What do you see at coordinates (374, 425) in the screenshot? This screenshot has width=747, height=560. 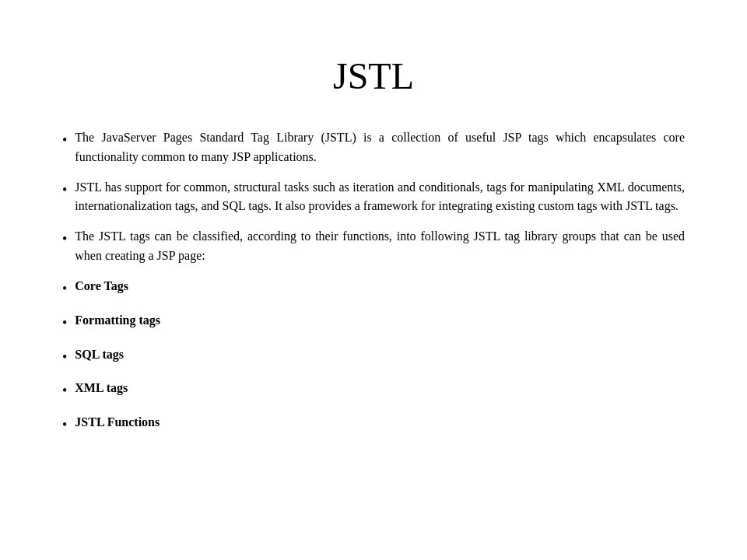 I see `list-item: •JSTL Functions` at bounding box center [374, 425].